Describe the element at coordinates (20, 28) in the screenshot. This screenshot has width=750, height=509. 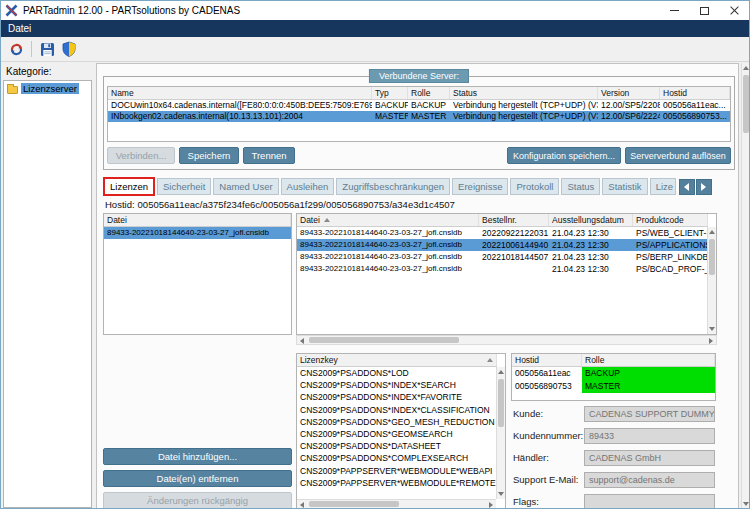
I see `menu-datei: Datei` at that location.